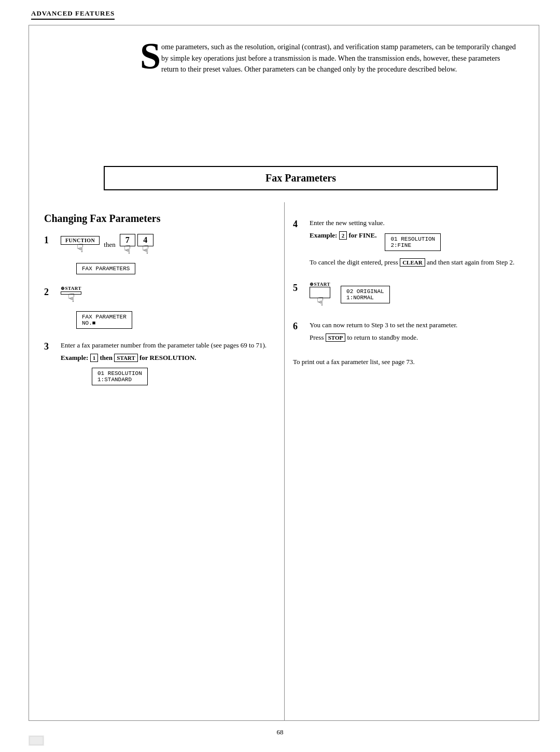 Image resolution: width=560 pixels, height=752 pixels. I want to click on step-1: 1 FUNCTION ☟ then 7 ☟, so click(158, 254).